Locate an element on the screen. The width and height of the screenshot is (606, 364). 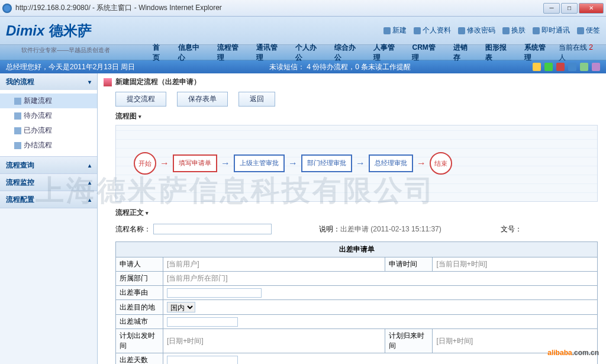
im-icon is located at coordinates (536, 31).